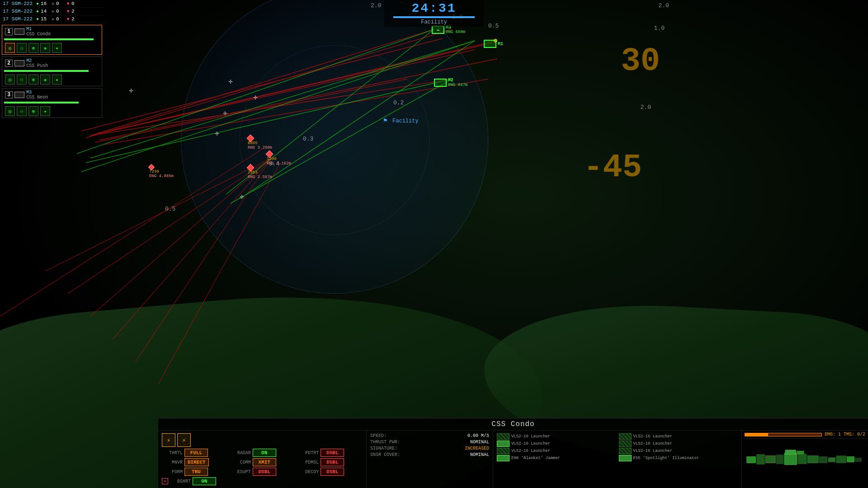  I want to click on ctrl-val-pdmsl: DSBL, so click(332, 462).